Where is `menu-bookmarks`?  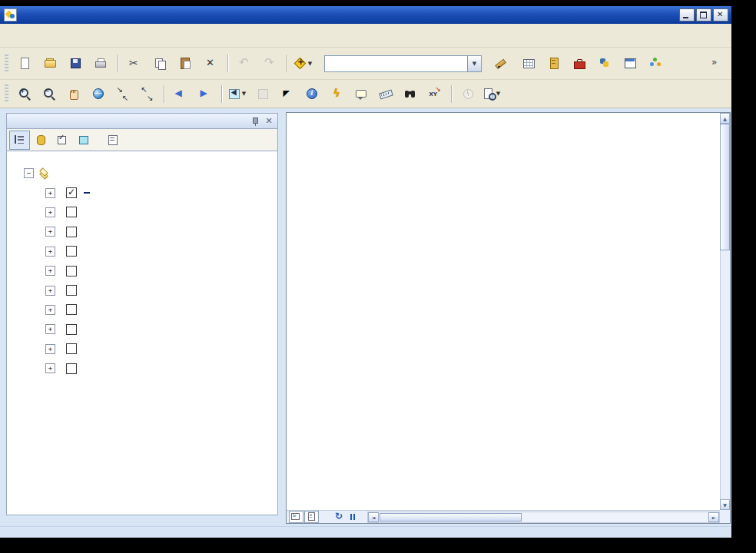
menu-bookmarks is located at coordinates (85, 35).